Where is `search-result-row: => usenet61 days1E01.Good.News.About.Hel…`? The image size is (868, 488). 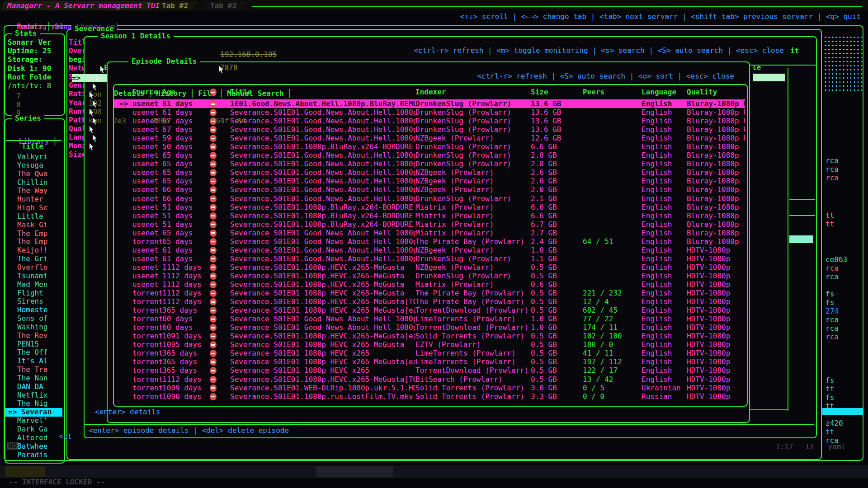
search-result-row: => usenet61 days1E01.Good.News.About.Hel… is located at coordinates (429, 104).